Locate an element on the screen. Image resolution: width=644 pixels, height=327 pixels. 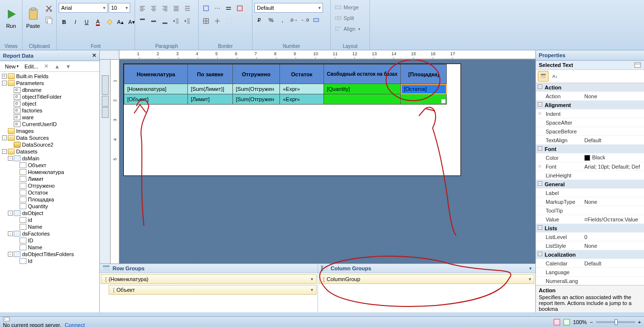
valign-top-button is located at coordinates (142, 21).